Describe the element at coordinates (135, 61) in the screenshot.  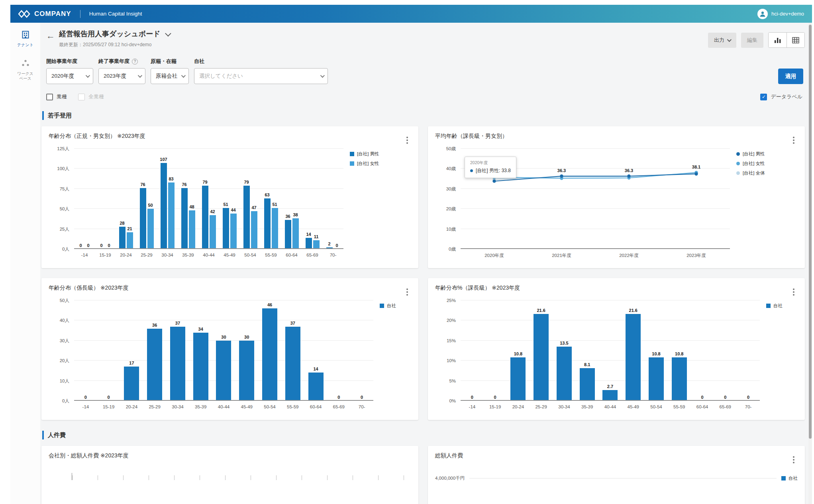
I see `help-icon: ?` at that location.